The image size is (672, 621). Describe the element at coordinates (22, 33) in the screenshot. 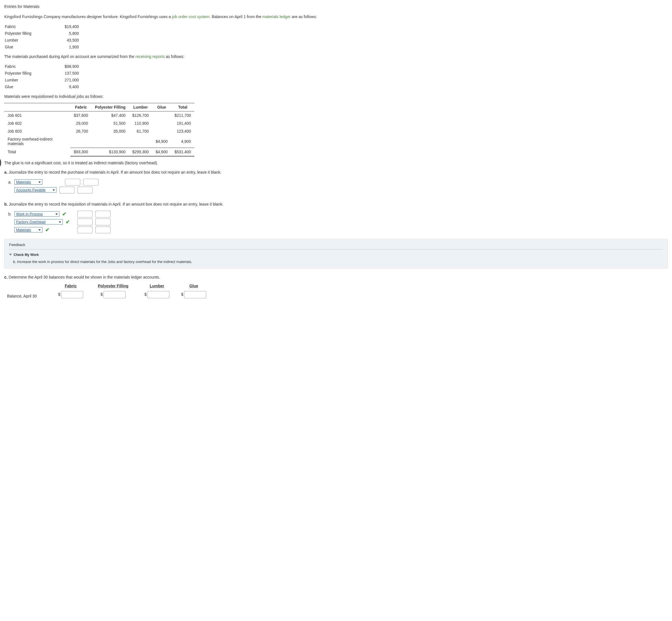

I see `cell: Polyester filling` at that location.